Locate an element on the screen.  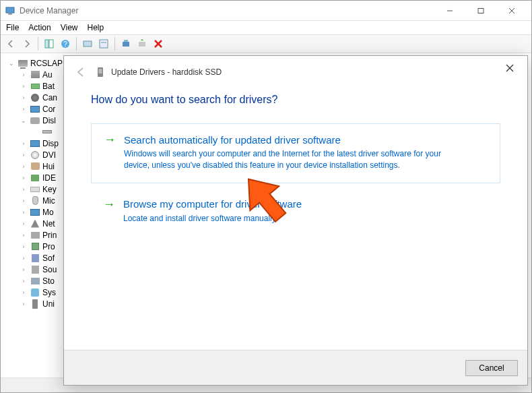
window-controls is located at coordinates (481, 11).